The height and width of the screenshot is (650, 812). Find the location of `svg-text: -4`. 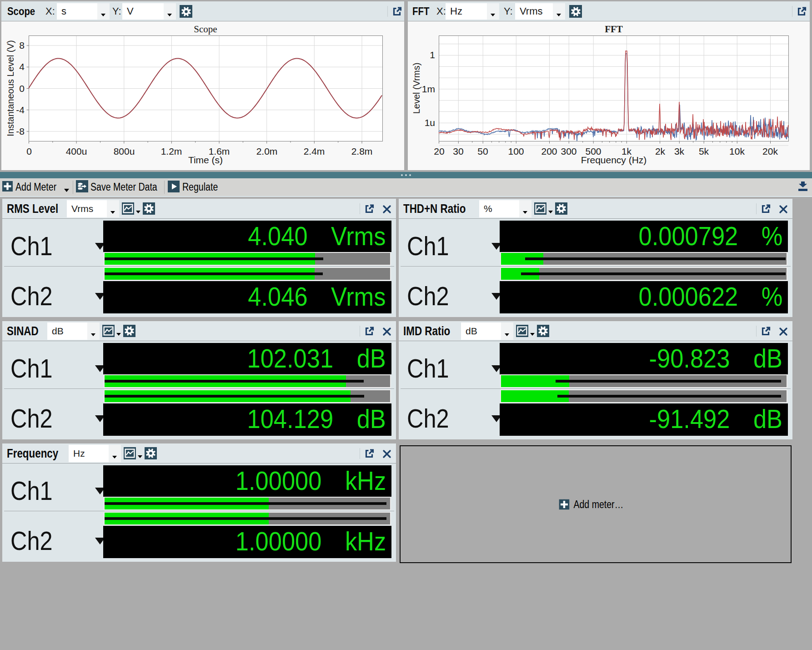

svg-text: -4 is located at coordinates (20, 110).